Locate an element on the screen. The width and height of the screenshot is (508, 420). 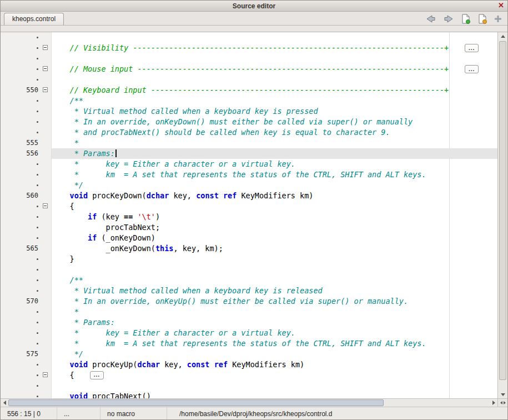
horizontal-scrollbar is located at coordinates (254, 402).